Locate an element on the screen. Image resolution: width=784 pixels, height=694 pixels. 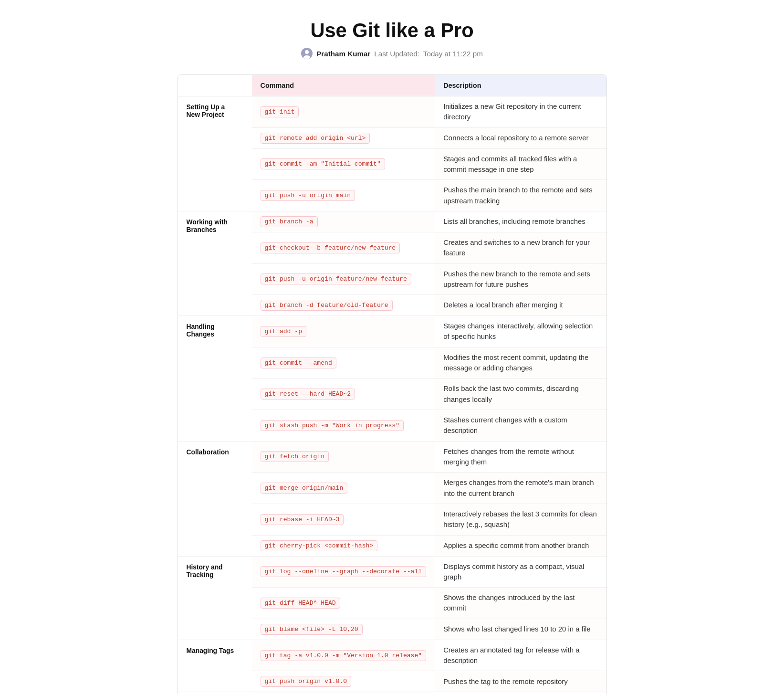
description-cell: Lists all branches, including remote bra… is located at coordinates (520, 221).